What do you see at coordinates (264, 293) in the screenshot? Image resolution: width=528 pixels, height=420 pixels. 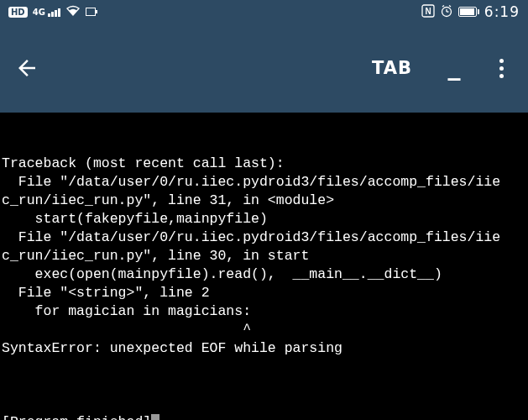 I see `terminal-line: File "<string>", line 2` at bounding box center [264, 293].